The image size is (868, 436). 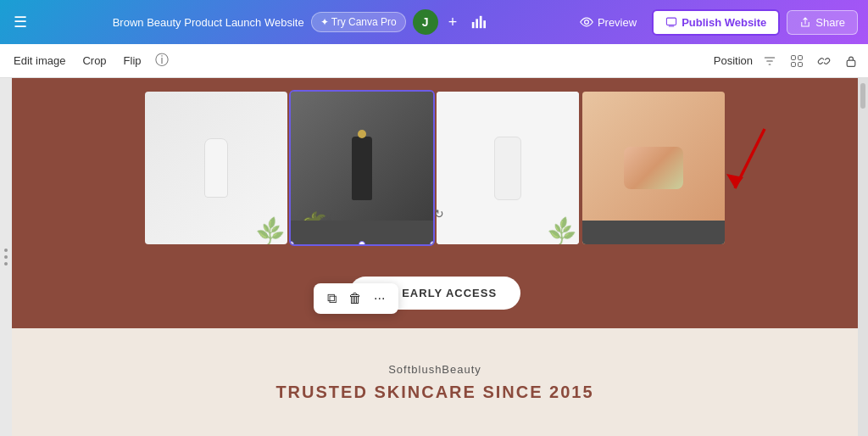 I want to click on avatar: J, so click(x=426, y=22).